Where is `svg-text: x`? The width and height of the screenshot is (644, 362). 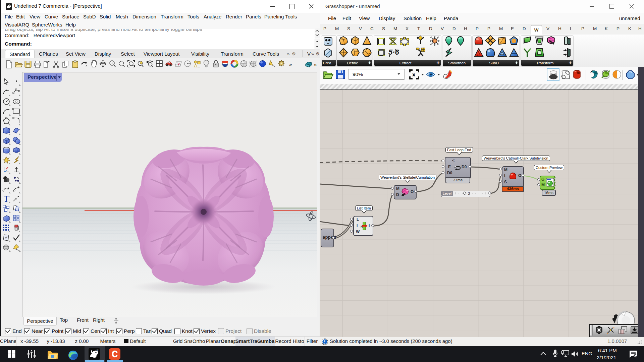
svg-text: x is located at coordinates (414, 74).